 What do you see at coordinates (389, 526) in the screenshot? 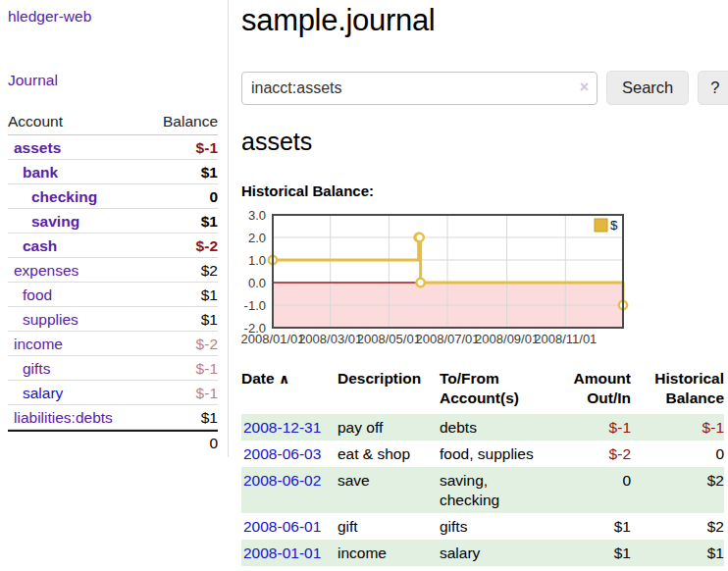
I see `transaction-description: gift` at bounding box center [389, 526].